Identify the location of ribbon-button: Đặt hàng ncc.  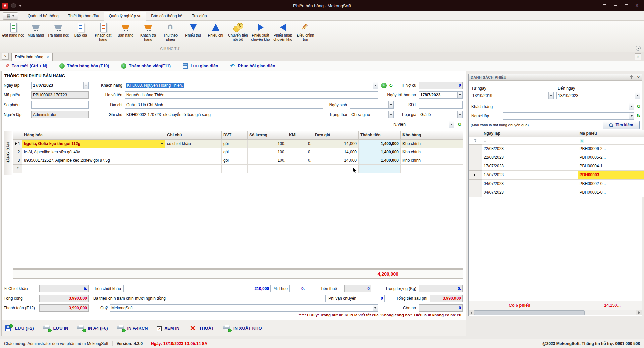
(13, 29).